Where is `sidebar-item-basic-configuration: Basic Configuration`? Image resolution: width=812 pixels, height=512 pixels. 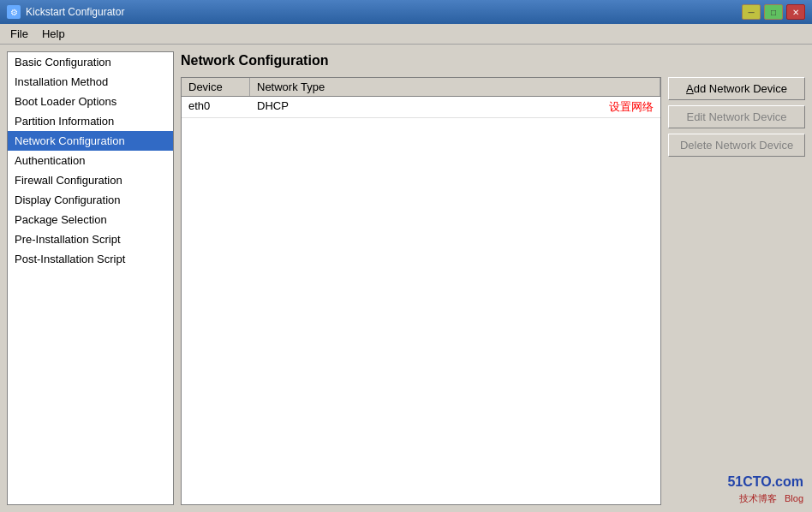 sidebar-item-basic-configuration: Basic Configuration is located at coordinates (91, 62).